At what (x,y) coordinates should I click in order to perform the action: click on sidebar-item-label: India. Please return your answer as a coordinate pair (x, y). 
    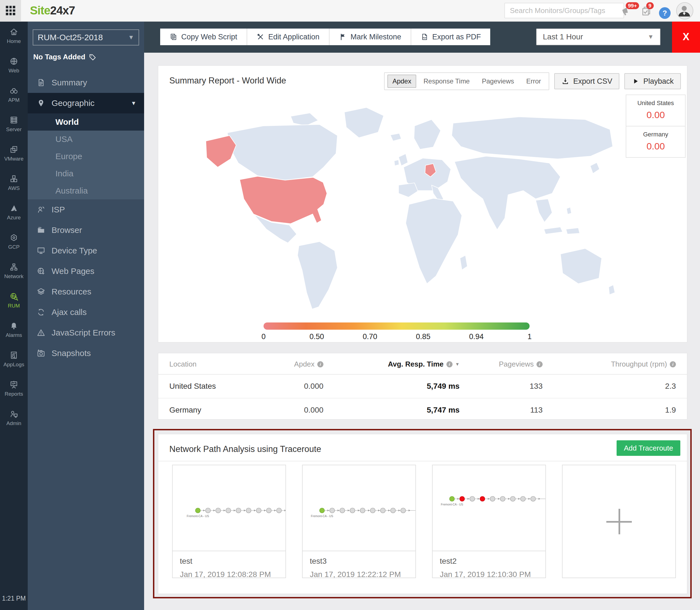
    Looking at the image, I should click on (65, 174).